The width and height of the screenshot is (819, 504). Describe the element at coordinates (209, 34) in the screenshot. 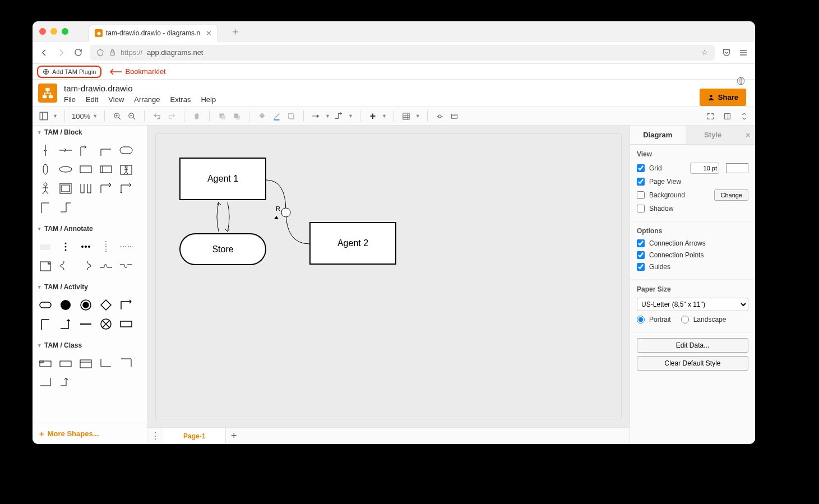

I see `close-tab-icon: ✕` at that location.